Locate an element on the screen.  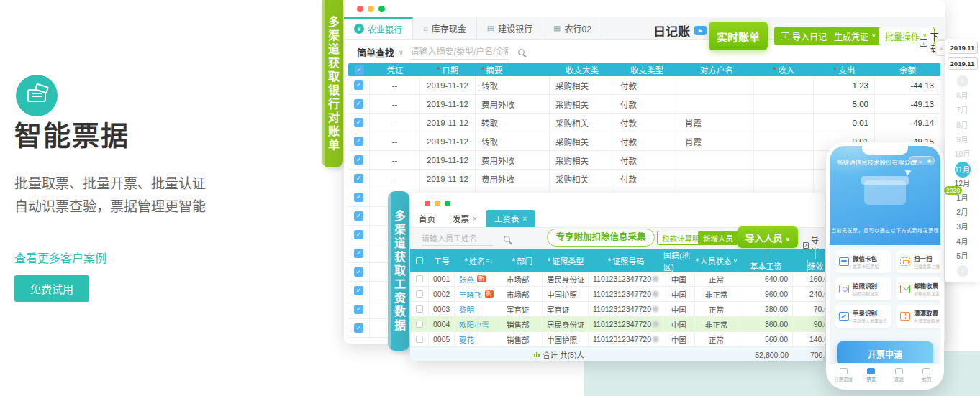
tab-bank-ccb: ▤ 建设银行 is located at coordinates (510, 28).